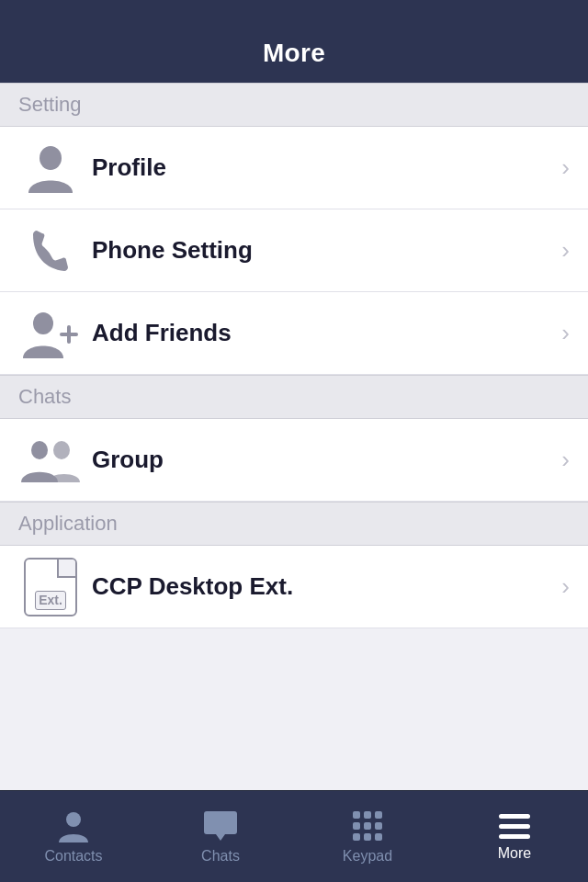 The image size is (588, 882). I want to click on phone-setting-chevron: ›, so click(566, 250).